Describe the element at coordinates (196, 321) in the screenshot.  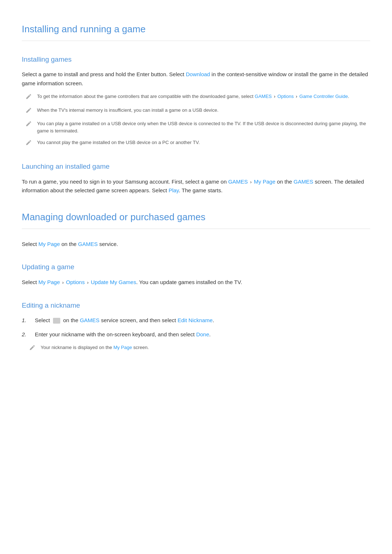
I see `nickname-step-1: 1. Select on the GAMES service screen, a…` at that location.